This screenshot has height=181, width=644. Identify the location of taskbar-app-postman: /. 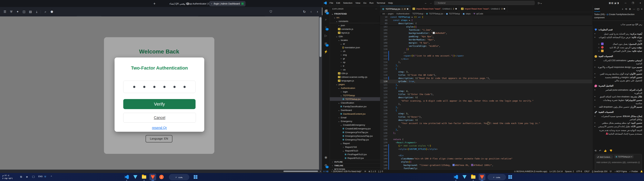
(162, 177).